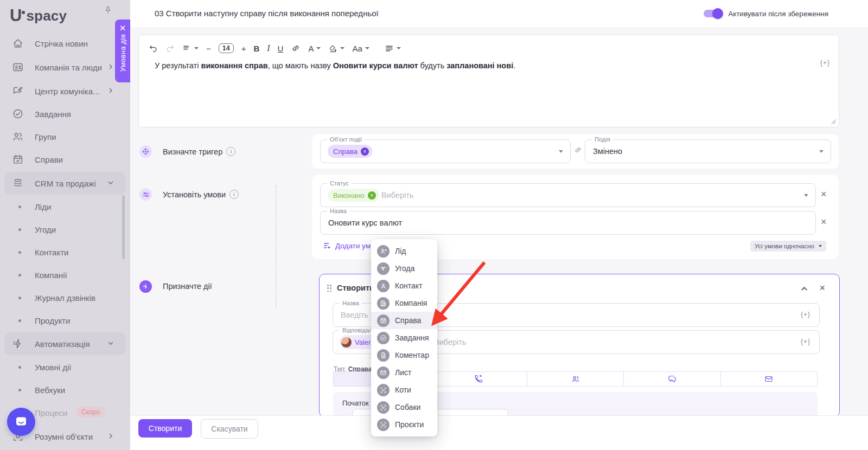 This screenshot has height=450, width=868. I want to click on slideover-tab-conditional-action: ✕ Умовна дія, so click(123, 51).